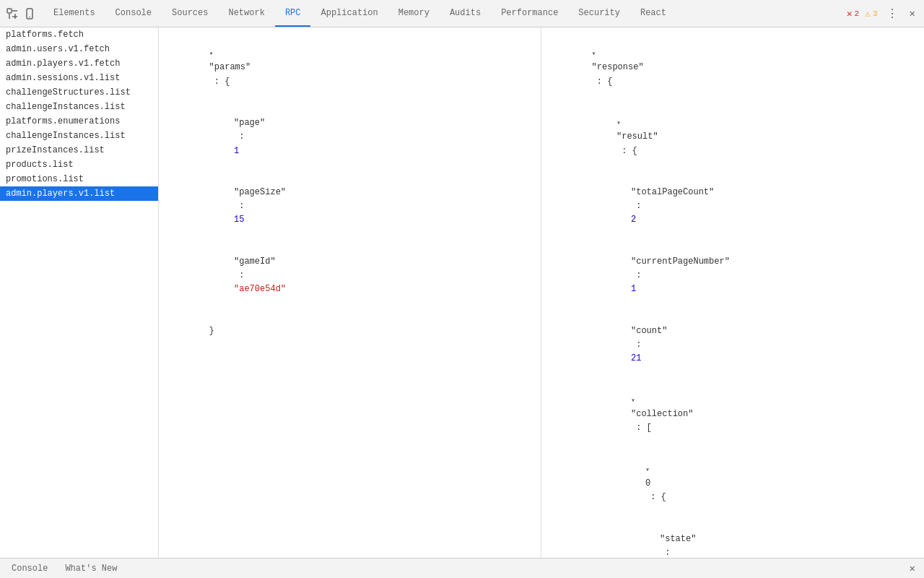 The image size is (924, 578). What do you see at coordinates (465, 13) in the screenshot?
I see `tab-audits: Audits` at bounding box center [465, 13].